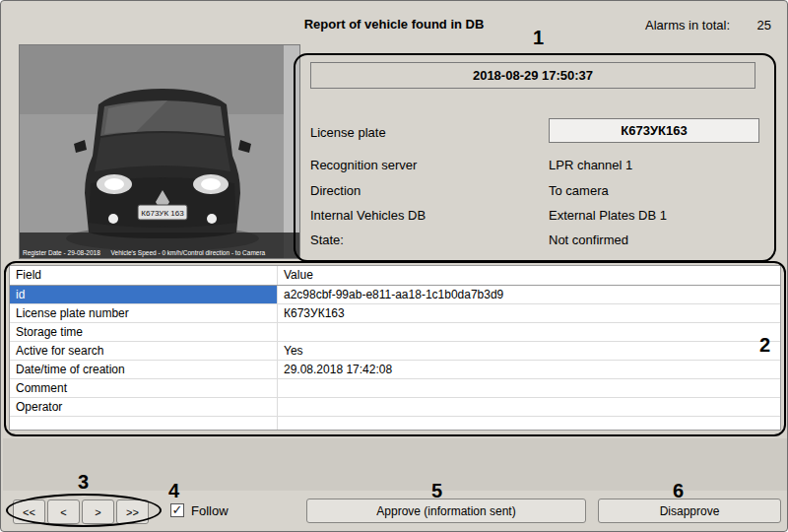 This screenshot has height=532, width=788. Describe the element at coordinates (335, 191) in the screenshot. I see `direction-label: Direction` at that location.